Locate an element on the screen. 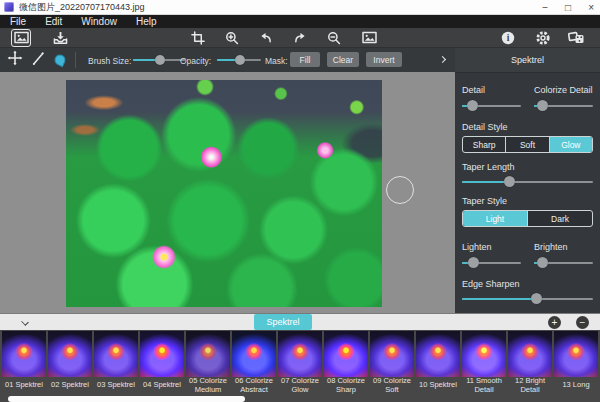 The image size is (600, 402). brush-size-slider is located at coordinates (159, 60).